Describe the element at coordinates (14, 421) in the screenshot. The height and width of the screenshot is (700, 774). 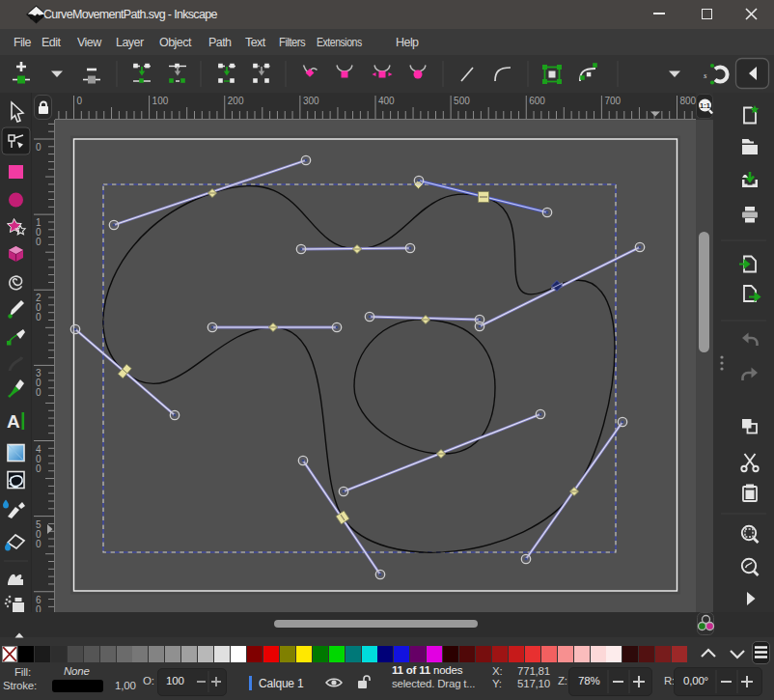
I see `svg-text: A` at that location.